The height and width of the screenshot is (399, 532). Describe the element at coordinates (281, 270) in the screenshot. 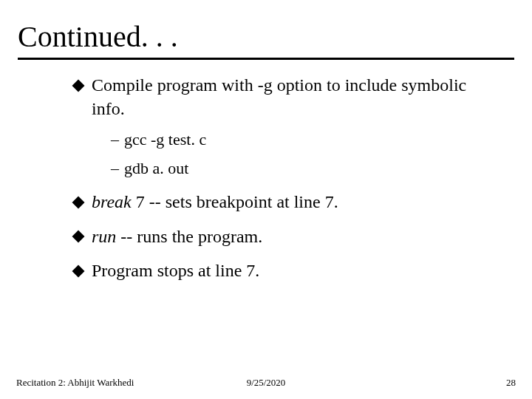

I see `bullet-program-stops: Program stops at line 7.` at that location.